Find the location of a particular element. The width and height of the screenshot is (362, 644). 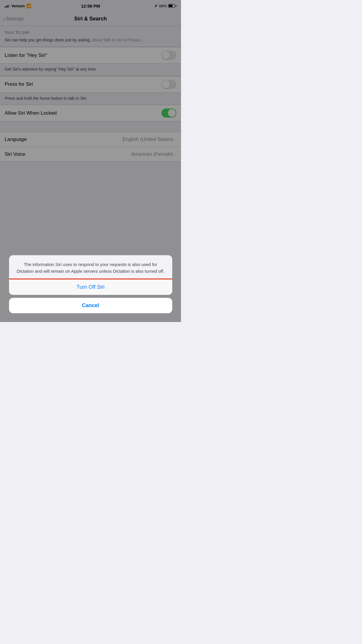

alert-message: The information Siri uses to respond to … is located at coordinates (91, 267).